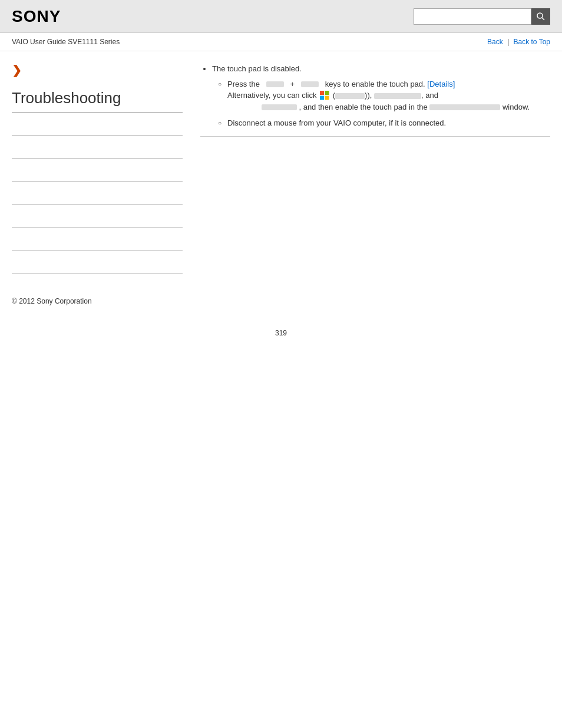 The width and height of the screenshot is (562, 728). I want to click on search-icon, so click(541, 17).